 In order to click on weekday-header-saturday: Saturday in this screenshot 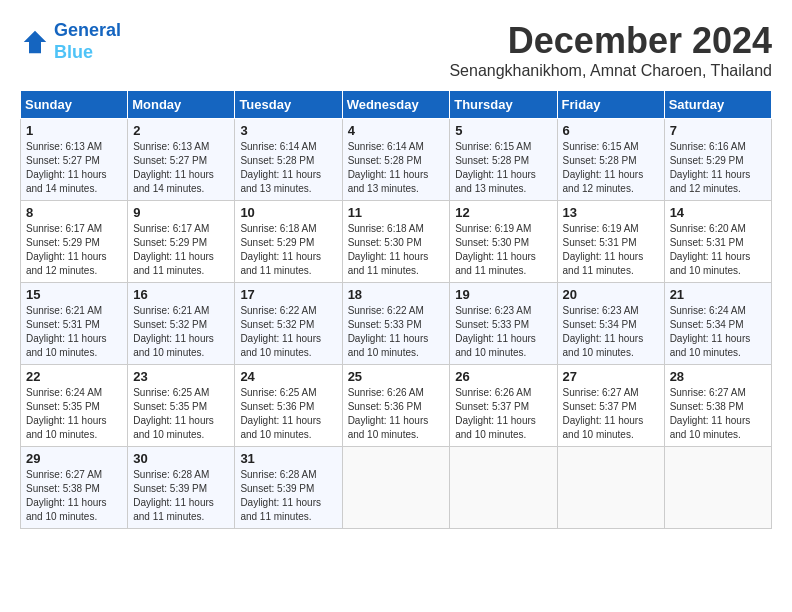, I will do `click(718, 105)`.